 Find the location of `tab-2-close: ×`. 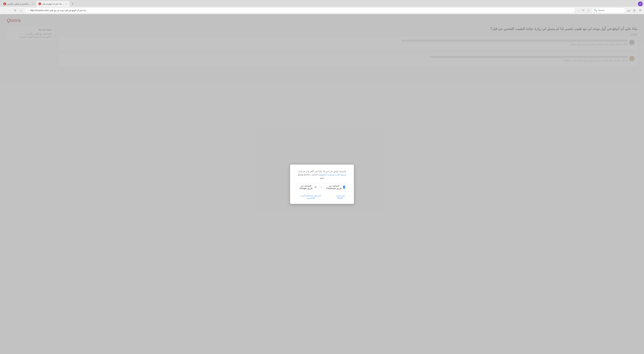

tab-2-close: × is located at coordinates (66, 4).